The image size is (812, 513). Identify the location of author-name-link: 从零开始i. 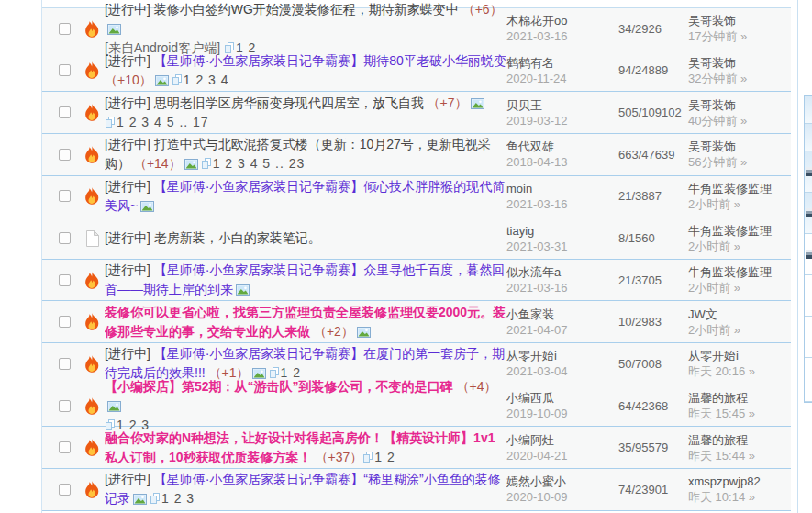
(562, 356).